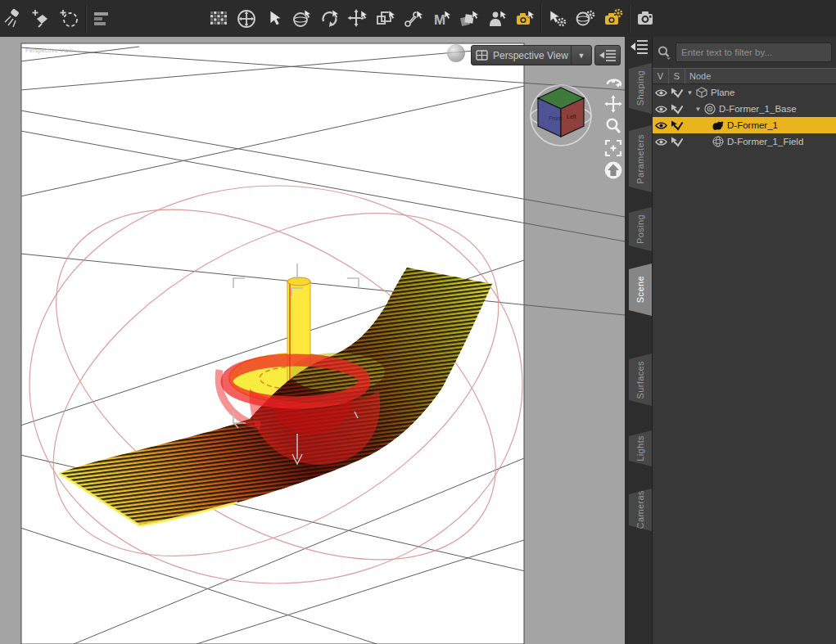  I want to click on toolbar-camera-settings-tool, so click(613, 19).